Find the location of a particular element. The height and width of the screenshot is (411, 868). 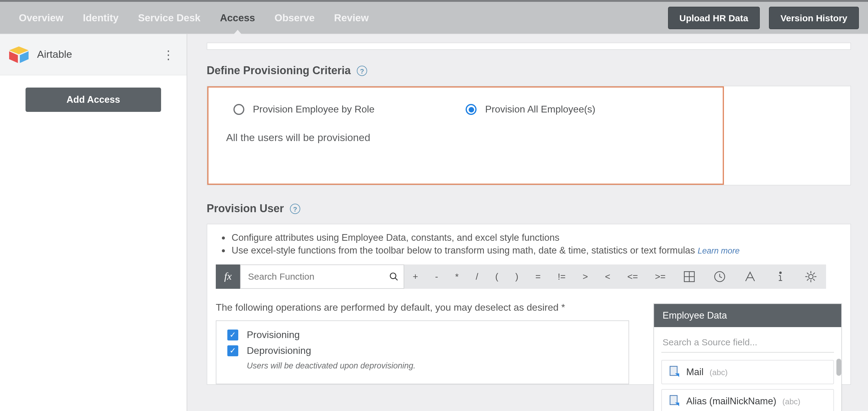

tab-observe: Observe is located at coordinates (294, 18).